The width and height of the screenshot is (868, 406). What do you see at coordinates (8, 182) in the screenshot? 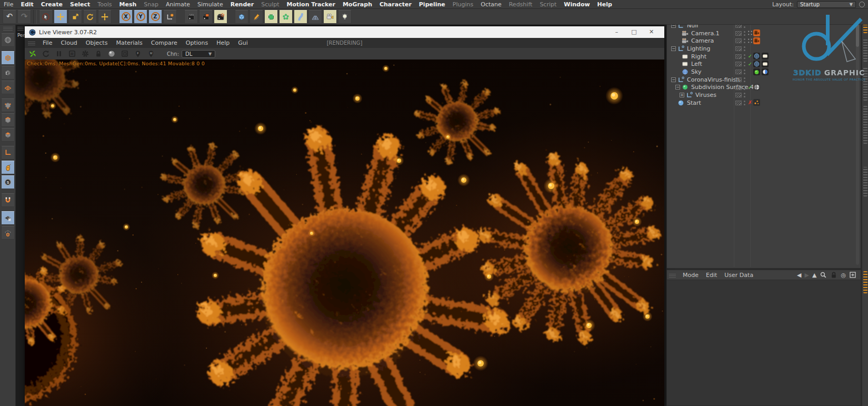
I see `snap-settings-icon: S` at bounding box center [8, 182].